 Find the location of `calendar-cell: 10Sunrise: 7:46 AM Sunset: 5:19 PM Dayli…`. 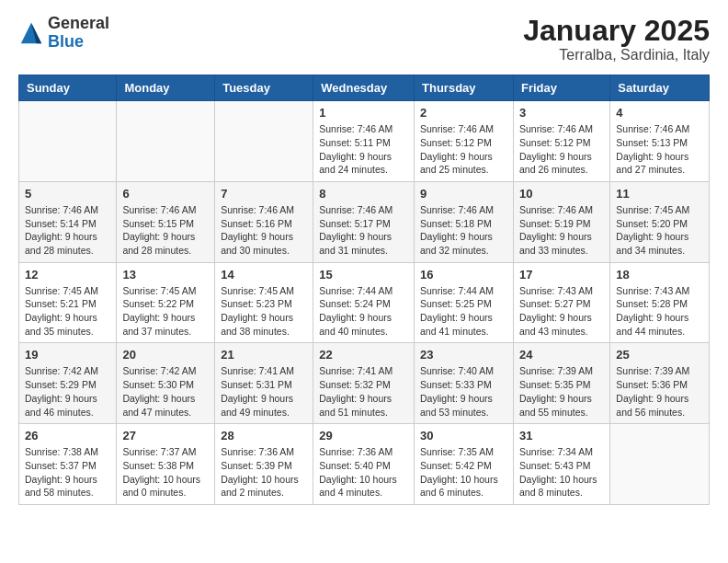

calendar-cell: 10Sunrise: 7:46 AM Sunset: 5:19 PM Dayli… is located at coordinates (561, 222).